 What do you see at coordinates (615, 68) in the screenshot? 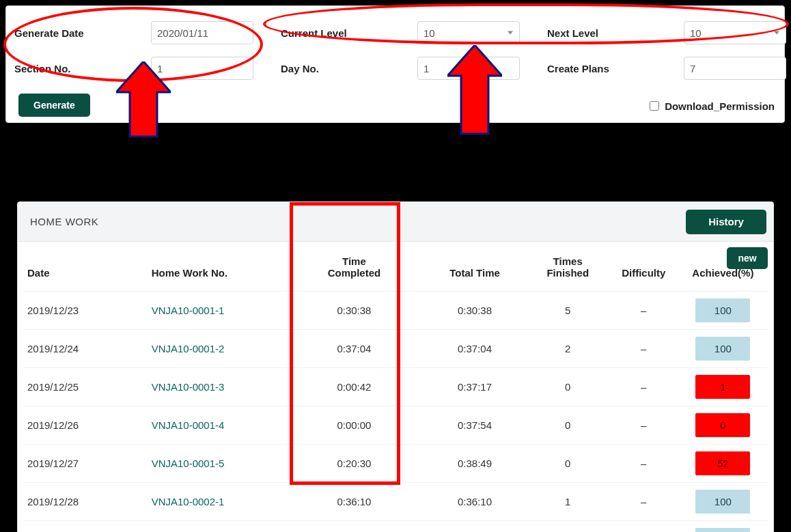
I see `create-plans-label: Create Plans` at bounding box center [615, 68].